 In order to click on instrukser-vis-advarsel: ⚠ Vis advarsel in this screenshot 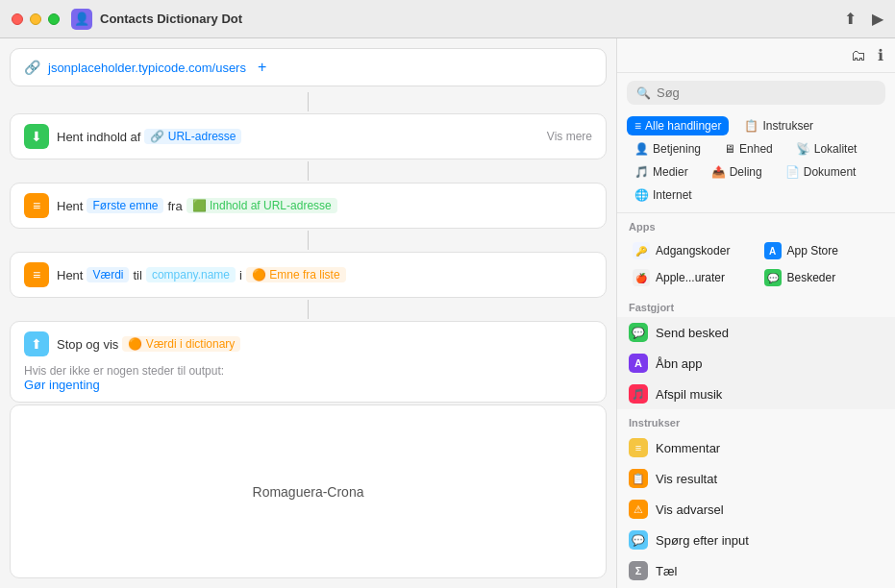, I will do `click(756, 509)`.